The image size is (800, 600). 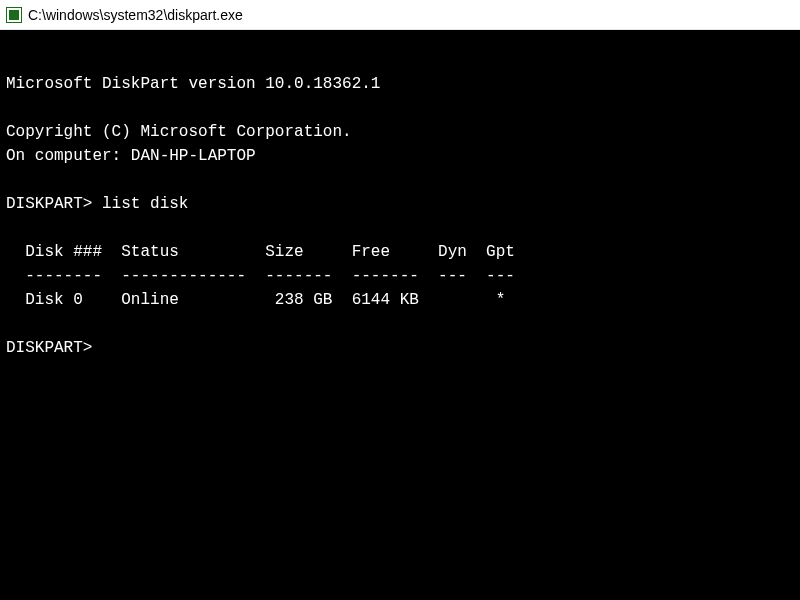 What do you see at coordinates (145, 204) in the screenshot?
I see `entered-command: list disk` at bounding box center [145, 204].